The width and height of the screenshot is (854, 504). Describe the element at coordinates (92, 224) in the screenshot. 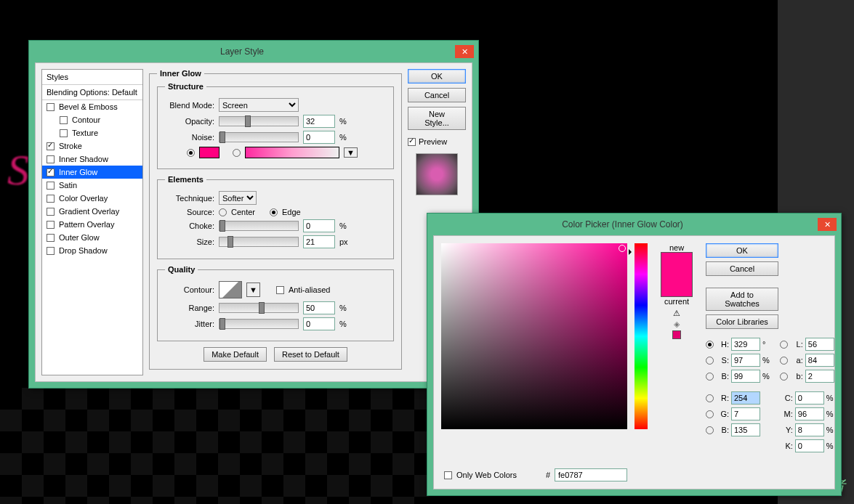

I see `style-item-pattern-overlay: Pattern Overlay` at that location.